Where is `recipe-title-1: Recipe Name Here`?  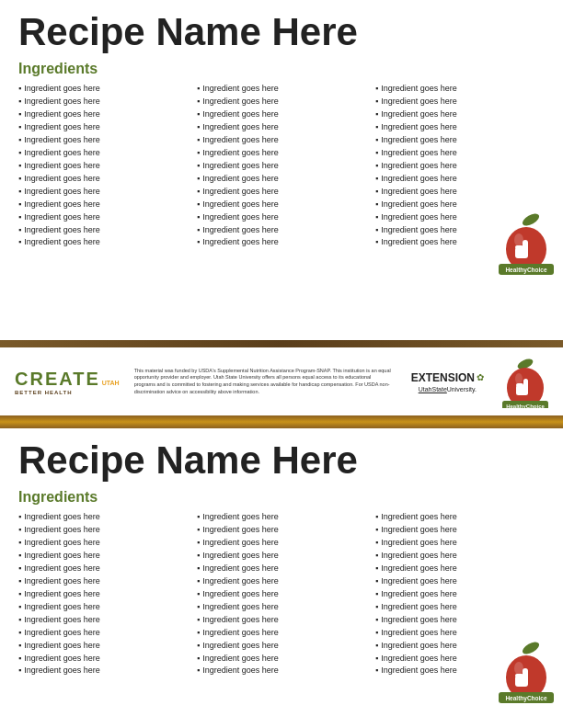 recipe-title-1: Recipe Name Here is located at coordinates (282, 32).